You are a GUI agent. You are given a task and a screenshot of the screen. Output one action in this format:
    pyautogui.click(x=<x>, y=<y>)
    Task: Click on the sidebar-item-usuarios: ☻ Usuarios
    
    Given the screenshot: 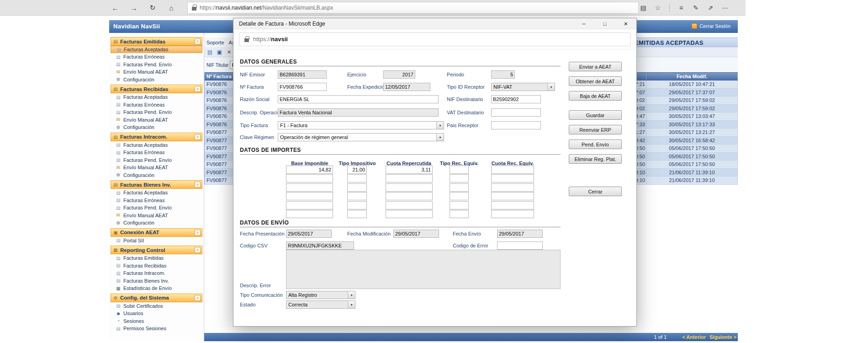 What is the action you would take?
    pyautogui.click(x=156, y=314)
    